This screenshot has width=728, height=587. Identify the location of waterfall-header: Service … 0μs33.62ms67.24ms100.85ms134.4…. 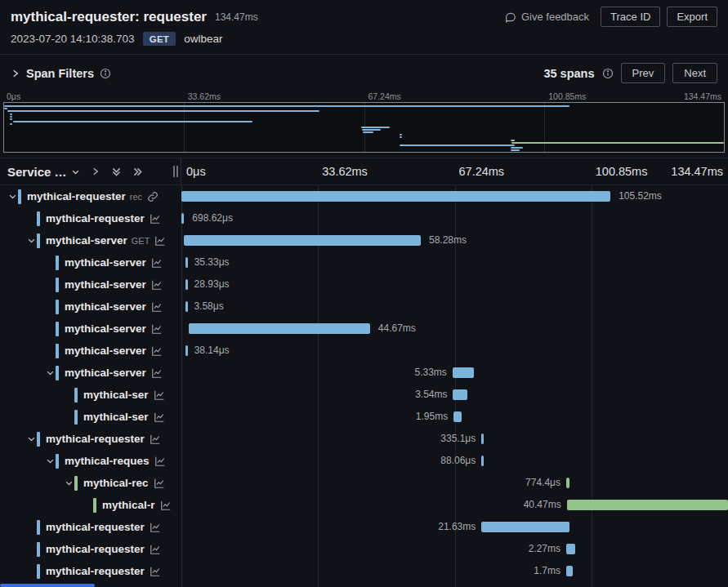
(364, 171).